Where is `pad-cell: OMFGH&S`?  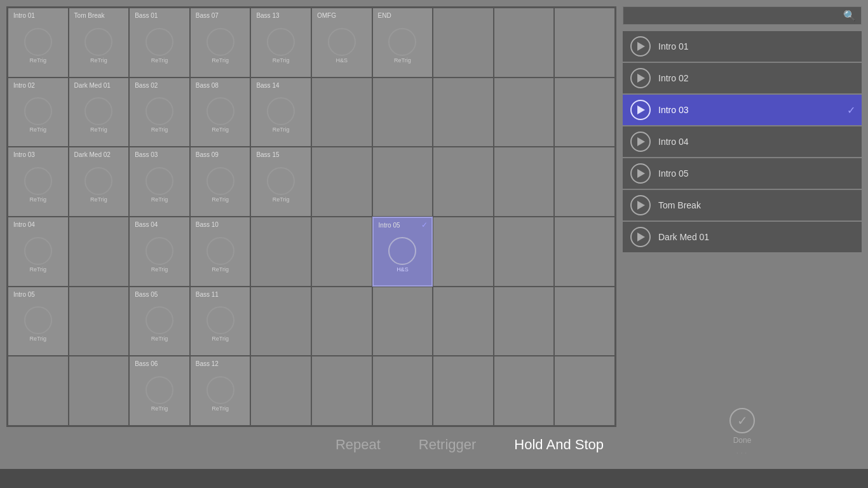
pad-cell: OMFGH&S is located at coordinates (342, 43).